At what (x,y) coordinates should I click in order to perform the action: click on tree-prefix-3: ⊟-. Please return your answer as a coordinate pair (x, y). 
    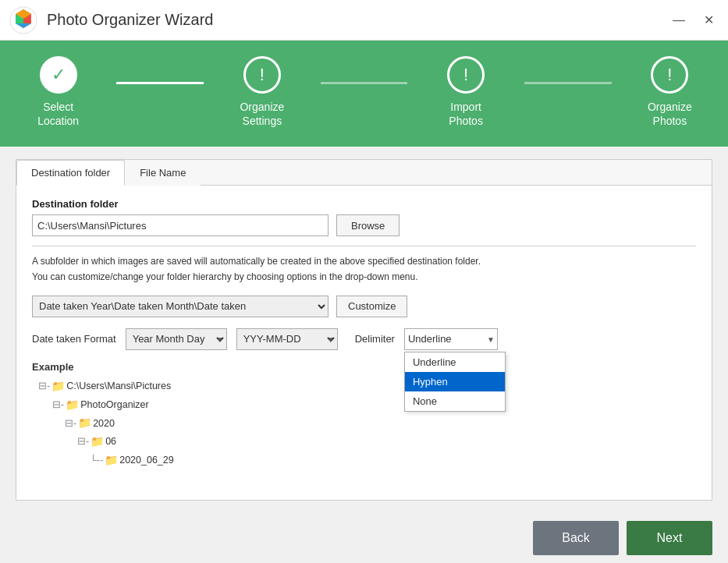
    Looking at the image, I should click on (70, 424).